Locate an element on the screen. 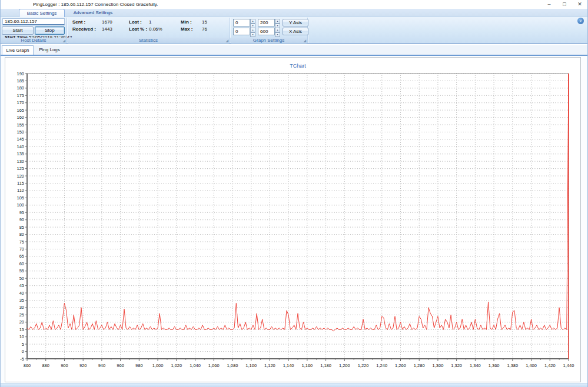 This screenshot has width=588, height=387. y-tick-label: 70 is located at coordinates (22, 249).